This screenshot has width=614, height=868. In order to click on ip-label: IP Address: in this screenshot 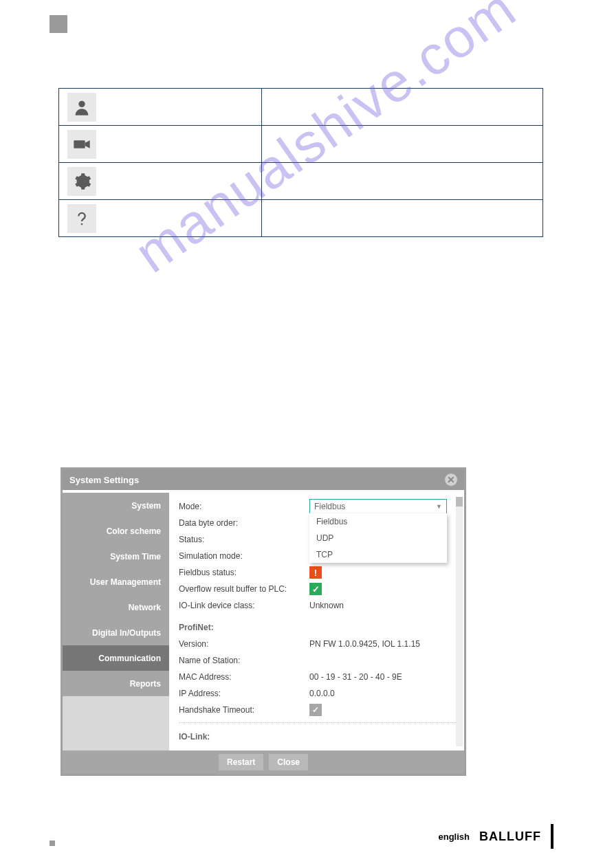, I will do `click(244, 693)`.